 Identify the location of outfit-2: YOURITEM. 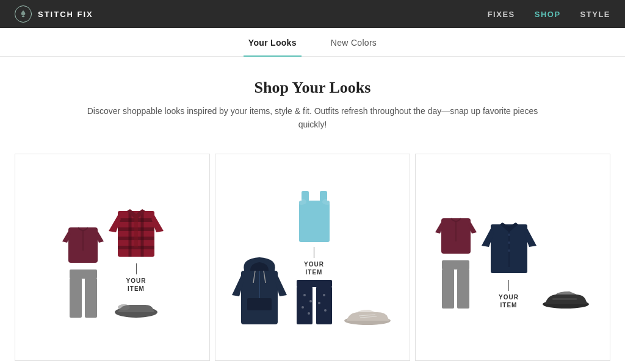
(312, 257).